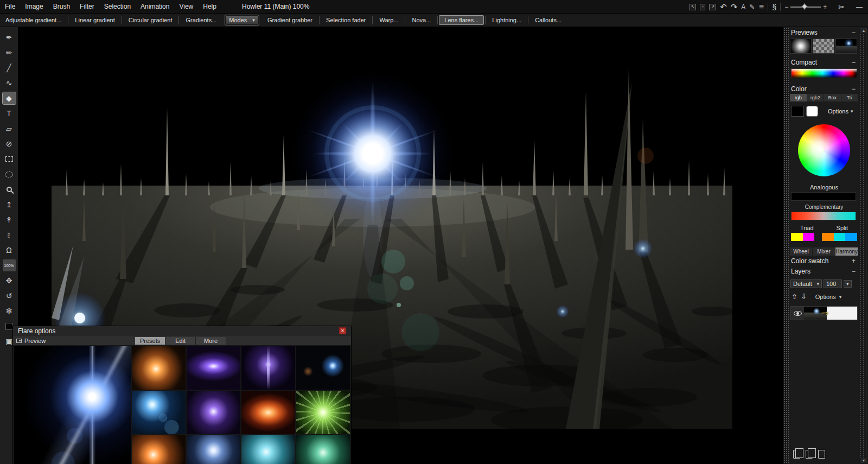 The width and height of the screenshot is (868, 464). Describe the element at coordinates (841, 7) in the screenshot. I see `tool-icon: ✂` at that location.